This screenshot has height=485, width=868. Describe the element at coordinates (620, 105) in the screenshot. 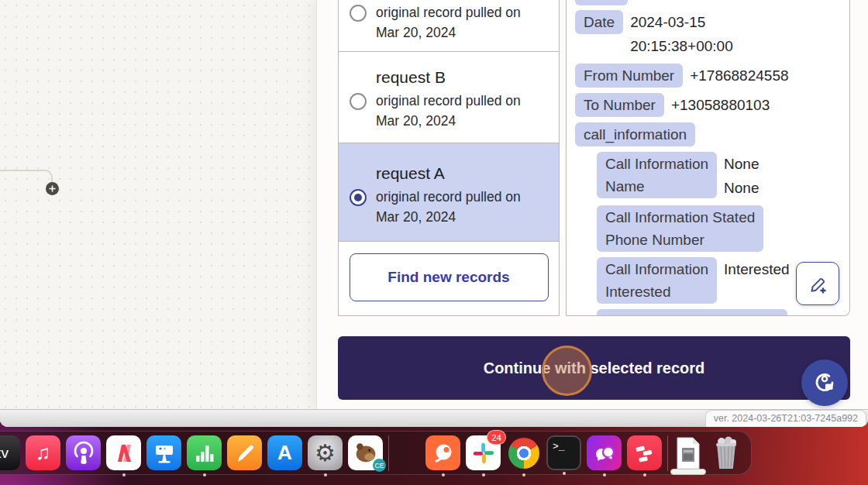

I see `field-label-pill: To Number` at that location.